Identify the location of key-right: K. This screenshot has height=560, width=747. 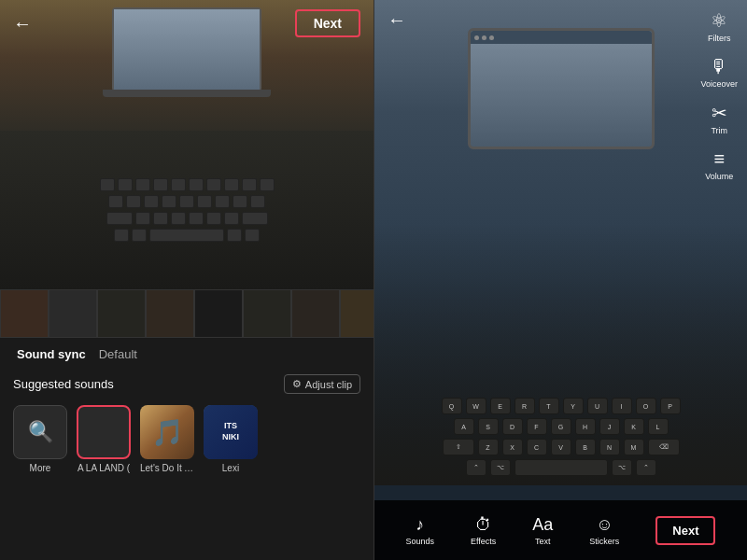
(634, 427).